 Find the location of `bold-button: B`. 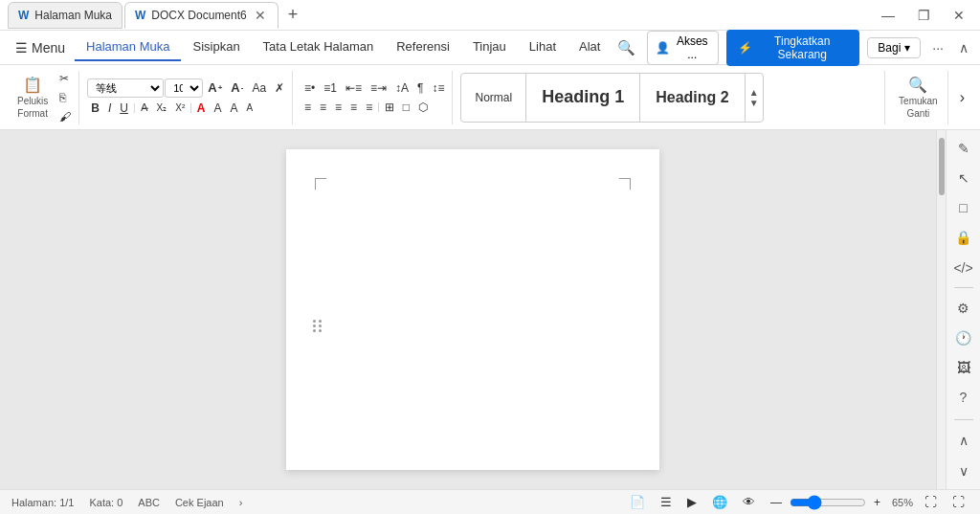

bold-button: B is located at coordinates (96, 108).